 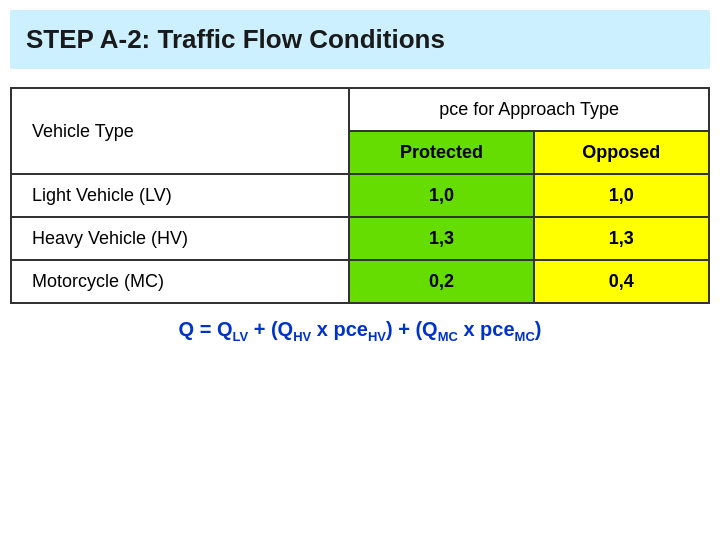 What do you see at coordinates (622, 238) in the screenshot?
I see `row-opposed-hv: 1,3` at bounding box center [622, 238].